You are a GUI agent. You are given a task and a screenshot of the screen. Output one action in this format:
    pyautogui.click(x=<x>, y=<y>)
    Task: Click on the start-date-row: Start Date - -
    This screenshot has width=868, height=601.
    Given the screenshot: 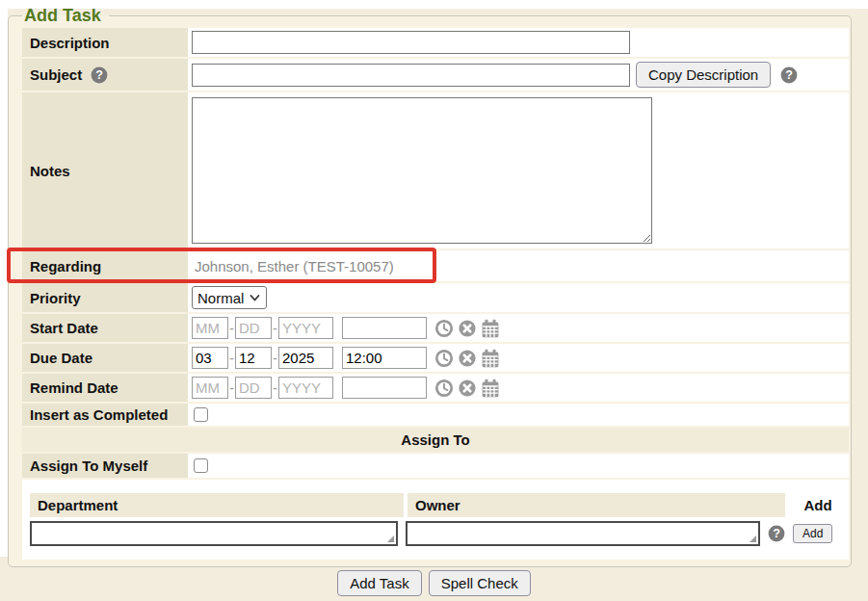 What is the action you would take?
    pyautogui.click(x=435, y=327)
    